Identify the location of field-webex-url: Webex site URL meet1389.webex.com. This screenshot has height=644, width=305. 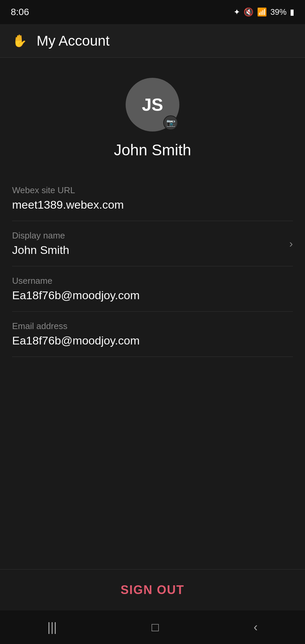
(152, 199).